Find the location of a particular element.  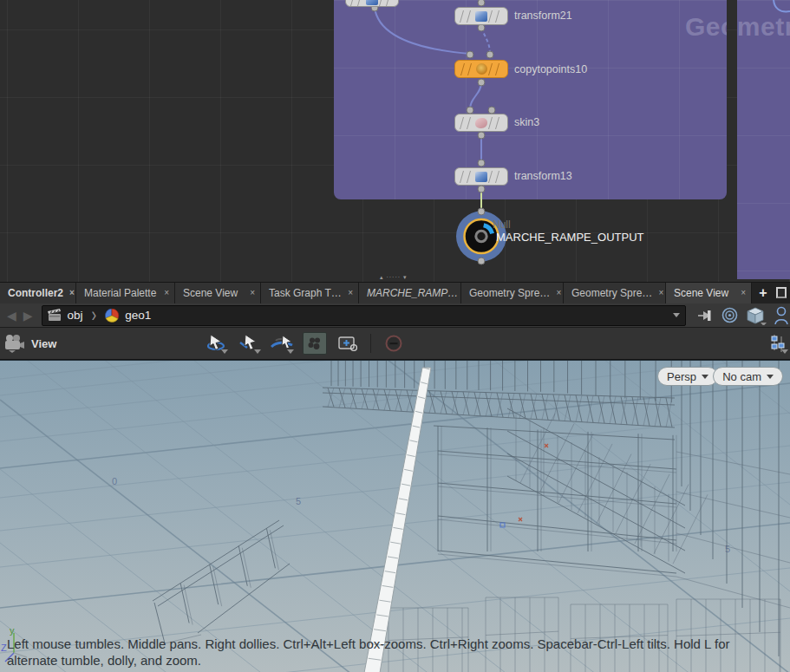

projection-menu-button: Persp is located at coordinates (688, 376).